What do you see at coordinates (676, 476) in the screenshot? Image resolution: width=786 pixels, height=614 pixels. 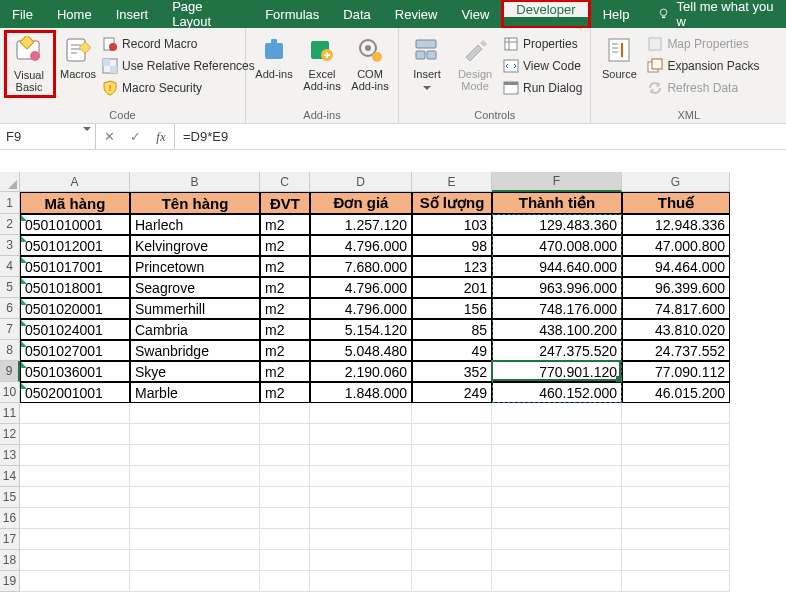 I see `cell-G14` at bounding box center [676, 476].